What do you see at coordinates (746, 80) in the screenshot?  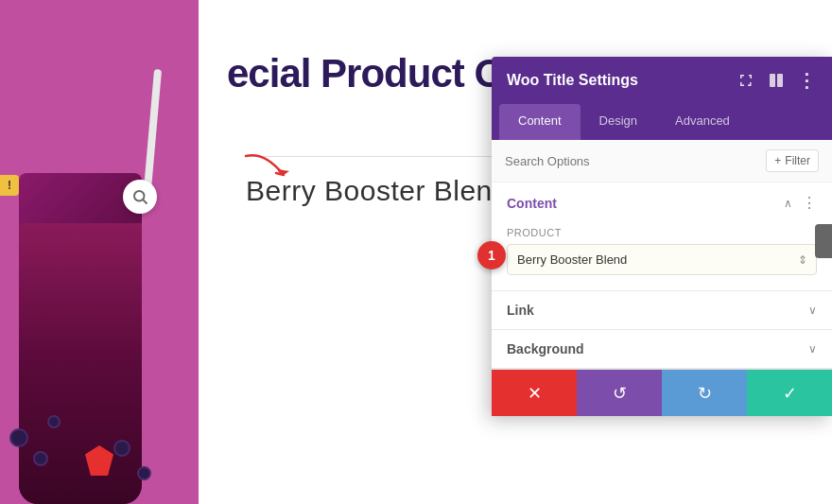 I see `expand-icon` at bounding box center [746, 80].